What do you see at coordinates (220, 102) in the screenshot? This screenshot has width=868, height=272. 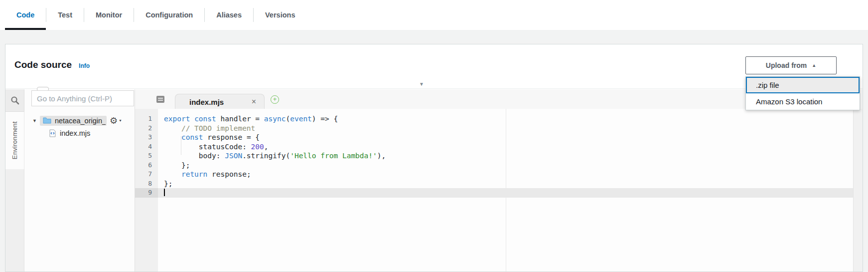 I see `editor-tab-index-mjs: index.mjs ×` at bounding box center [220, 102].